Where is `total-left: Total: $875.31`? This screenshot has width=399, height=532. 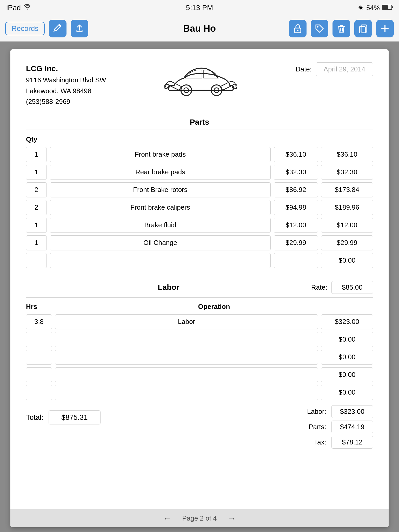
total-left: Total: $875.31 is located at coordinates (63, 415).